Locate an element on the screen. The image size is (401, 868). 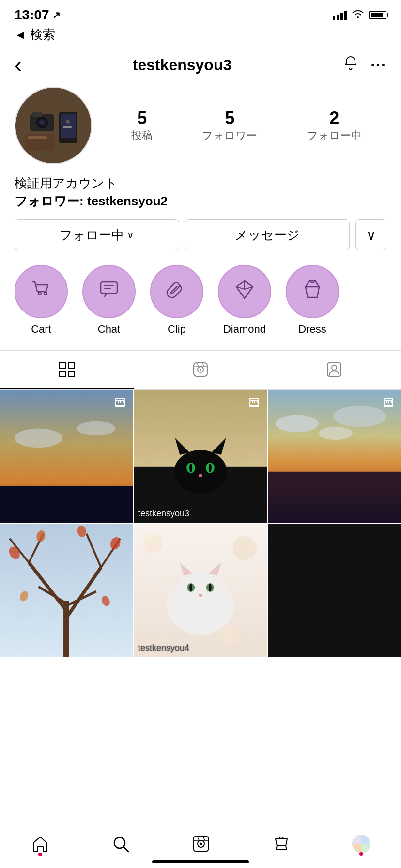
search-label: 検索 is located at coordinates (43, 35).